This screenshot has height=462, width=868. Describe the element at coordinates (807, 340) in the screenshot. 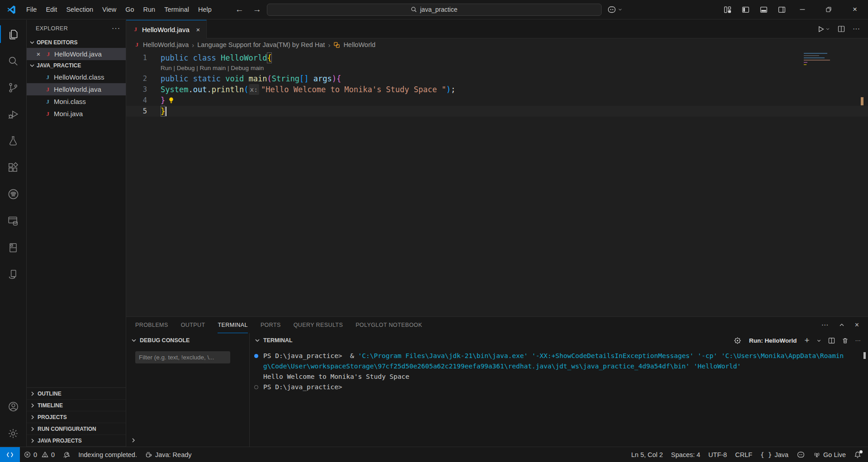

I see `new-terminal-icon: +` at that location.